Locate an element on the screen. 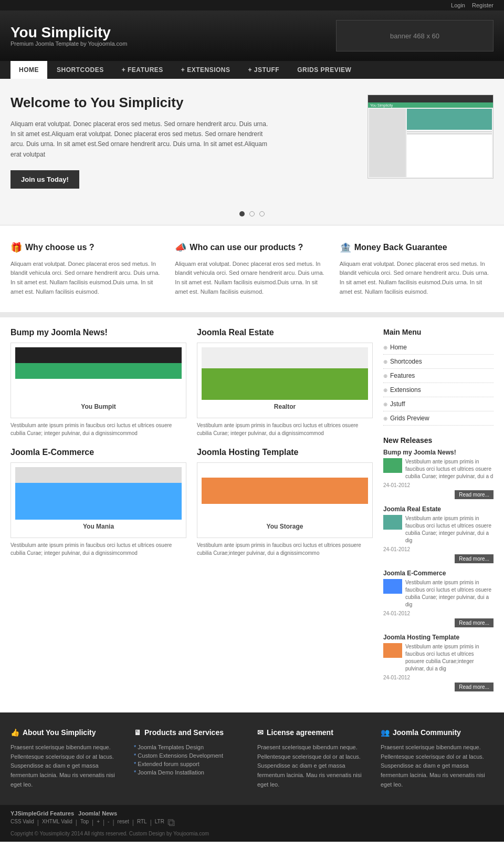  sidebar-item-jstuff: ⊕ Jstuff is located at coordinates (438, 405).